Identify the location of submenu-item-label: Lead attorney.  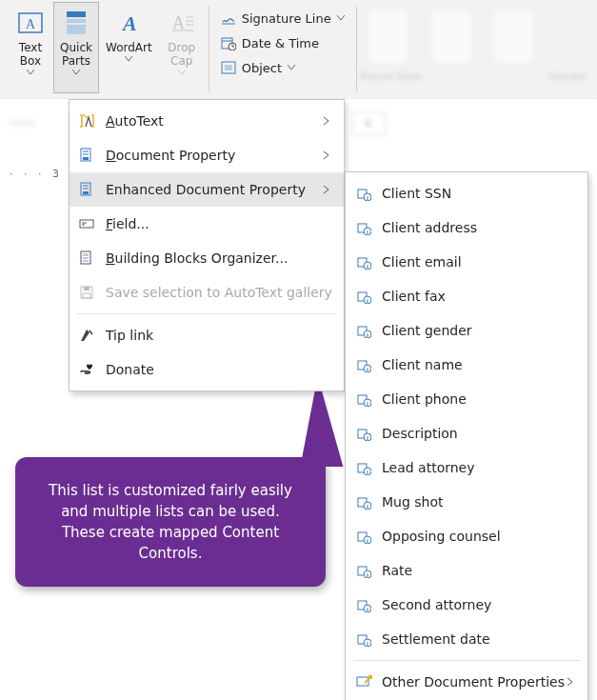
(479, 468).